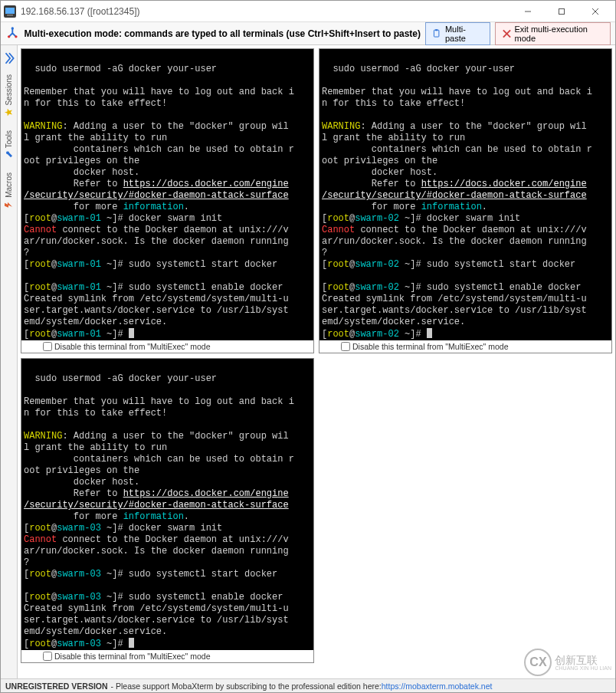 Image resolution: width=616 pixels, height=693 pixels. What do you see at coordinates (562, 11) in the screenshot?
I see `maximize-button` at bounding box center [562, 11].